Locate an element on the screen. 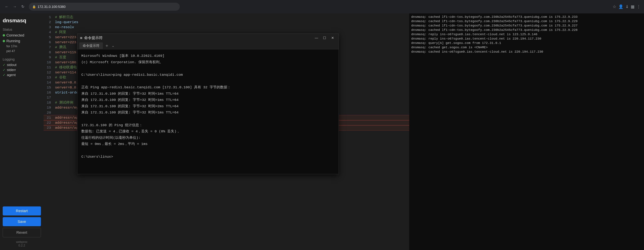  line-number: 11 is located at coordinates (48, 67).